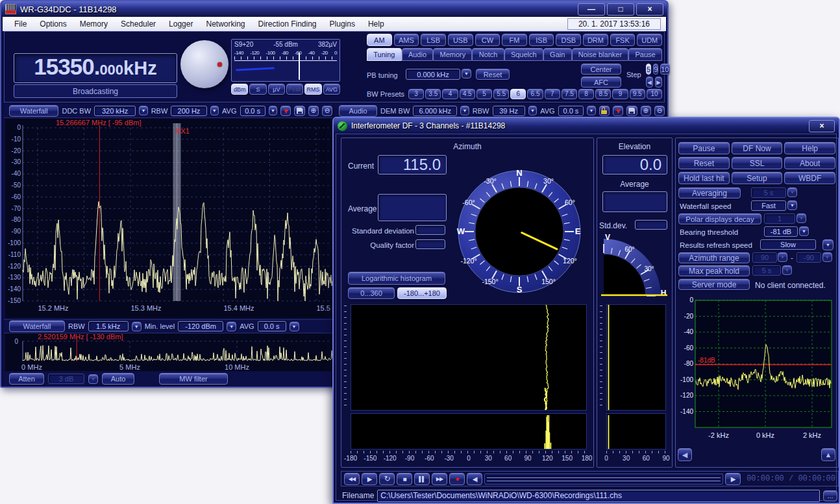 The image size is (840, 504). Describe the element at coordinates (783, 257) in the screenshot. I see `azimuth-range-from-dropdown: ▼` at that location.